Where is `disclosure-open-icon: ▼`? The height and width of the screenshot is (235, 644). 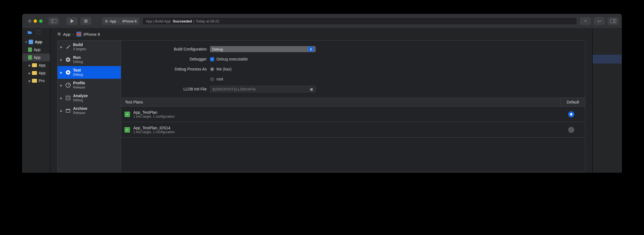
disclosure-open-icon: ▼ is located at coordinates (26, 42).